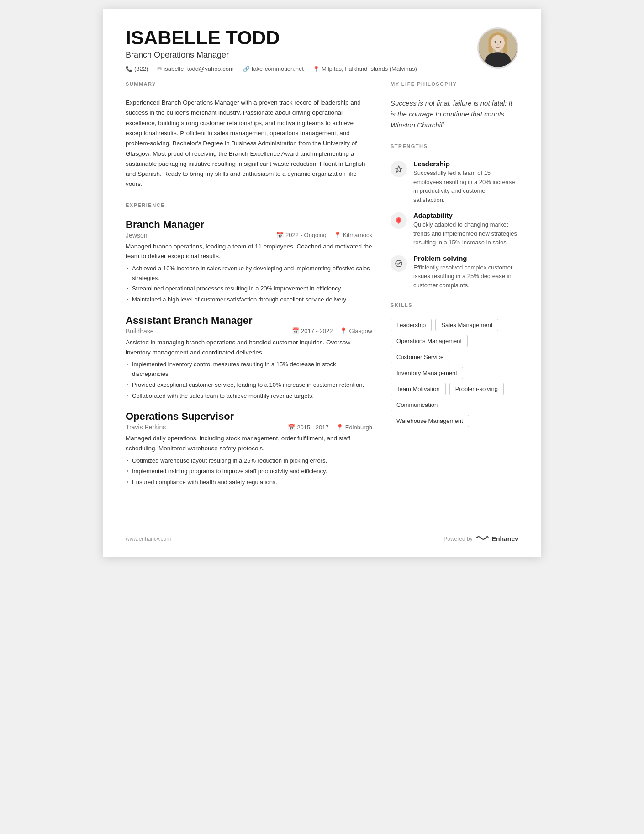 The width and height of the screenshot is (644, 834). Describe the element at coordinates (454, 148) in the screenshot. I see `strengths-section-title: STRENGTHS` at that location.